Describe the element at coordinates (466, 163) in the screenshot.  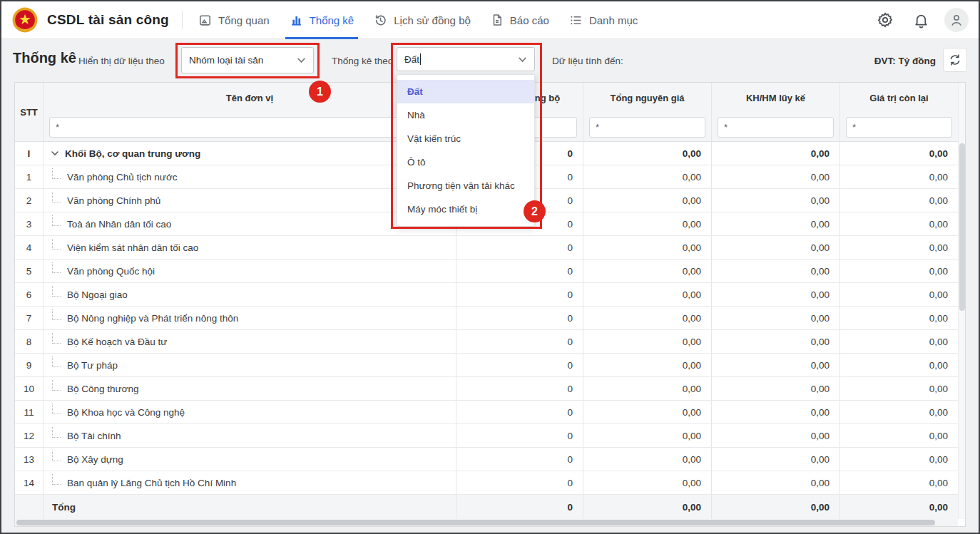
I see `dropdown-option: Ô tô` at that location.